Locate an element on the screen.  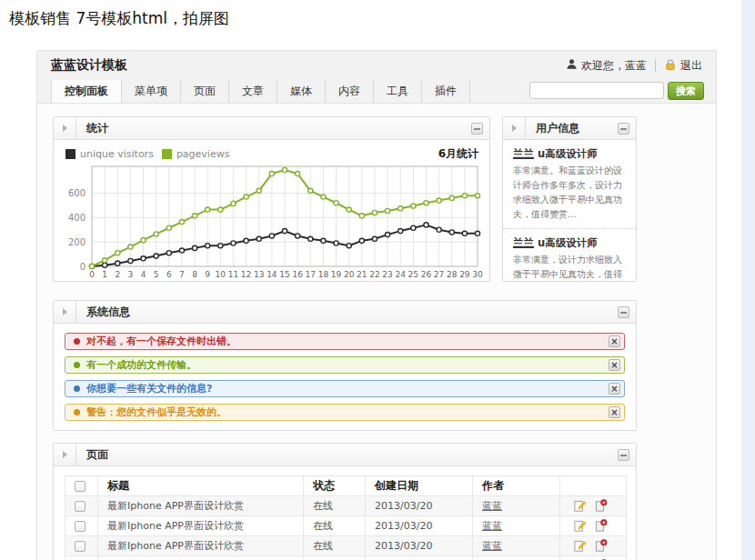
collapse-arrow-icon is located at coordinates (65, 455).